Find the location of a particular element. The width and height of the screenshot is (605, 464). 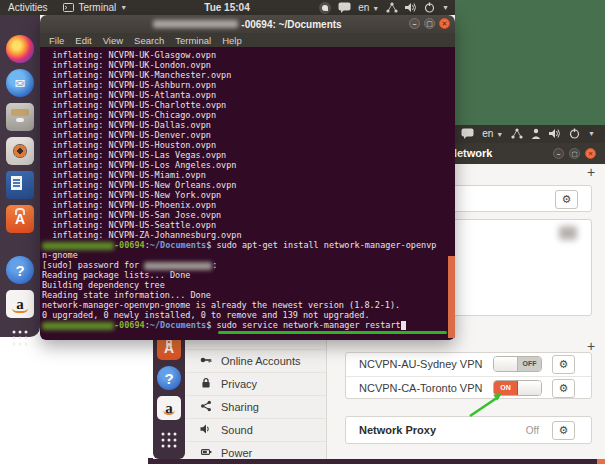

proxy-settings-gear-button: ⚙ is located at coordinates (564, 430).